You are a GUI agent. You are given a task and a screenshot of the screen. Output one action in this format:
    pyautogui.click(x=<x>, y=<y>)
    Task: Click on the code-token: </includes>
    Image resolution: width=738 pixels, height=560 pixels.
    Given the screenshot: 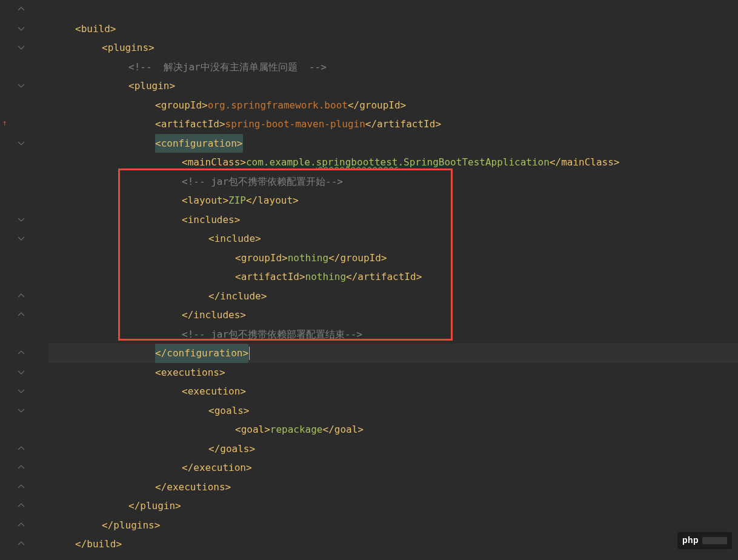 What is the action you would take?
    pyautogui.click(x=214, y=315)
    